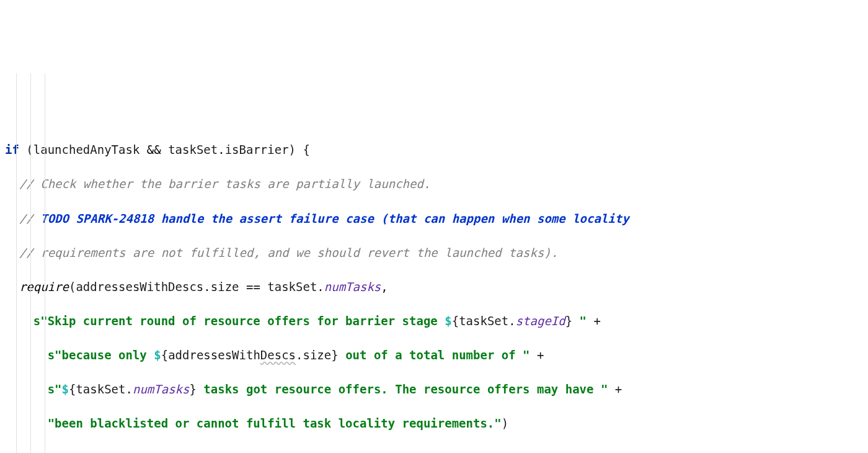 This screenshot has width=868, height=453. Describe the element at coordinates (434, 287) in the screenshot. I see `code-line: require(addressesWithDescs.size == taskS…` at that location.